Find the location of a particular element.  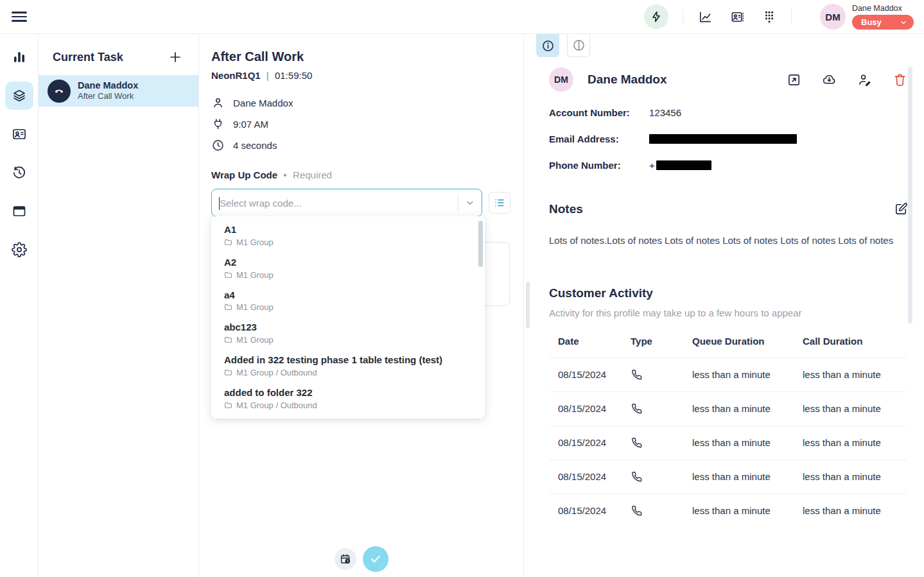

nav-contacts-item is located at coordinates (19, 134).